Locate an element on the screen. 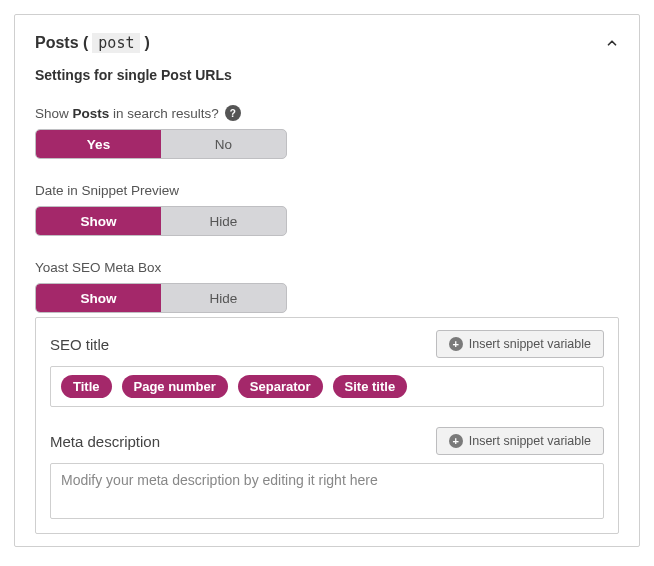 The height and width of the screenshot is (566, 654). label-post: Date in Snippet Preview is located at coordinates (107, 190).